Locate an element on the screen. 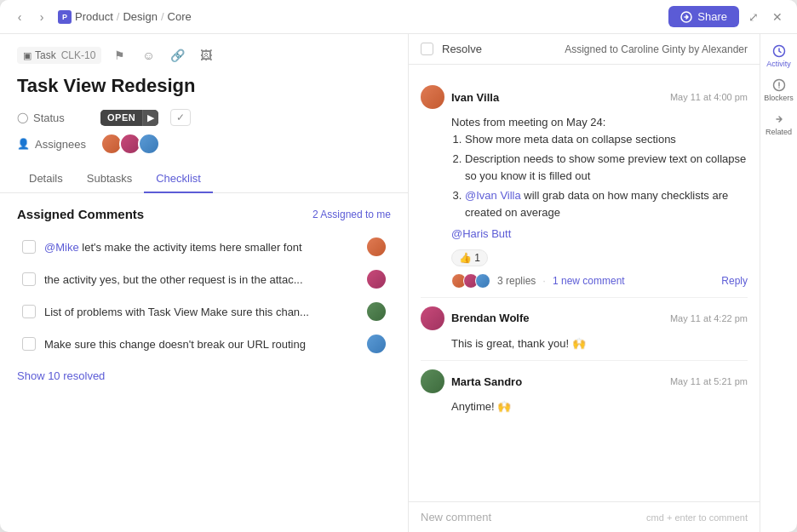 This screenshot has height=532, width=797. checklist-item: Make sure this change doesn't break our … is located at coordinates (204, 344).